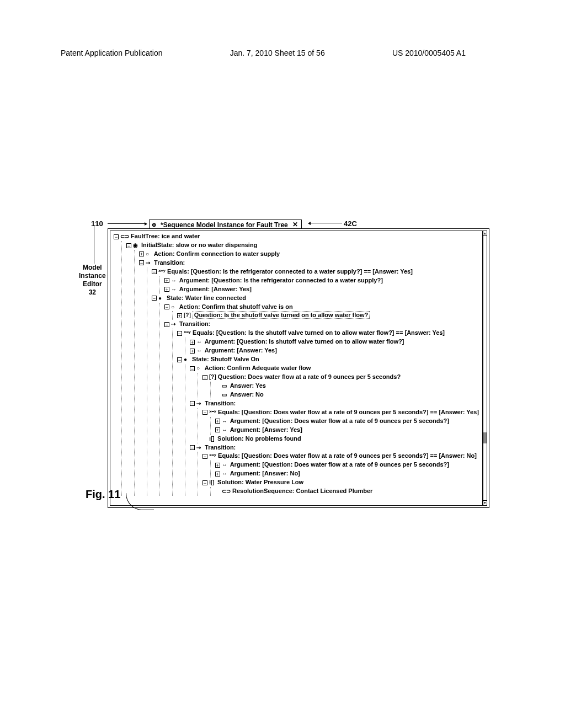 This screenshot has height=728, width=565. I want to click on tree-node-action: −○ Action: Confirm Adequate water flow −…, so click(334, 382).